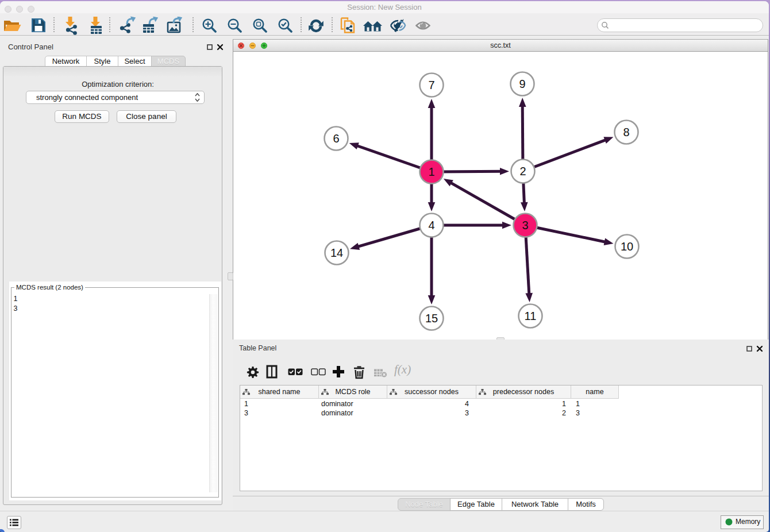 This screenshot has height=532, width=770. Describe the element at coordinates (431, 225) in the screenshot. I see `svg-text: 4` at that location.